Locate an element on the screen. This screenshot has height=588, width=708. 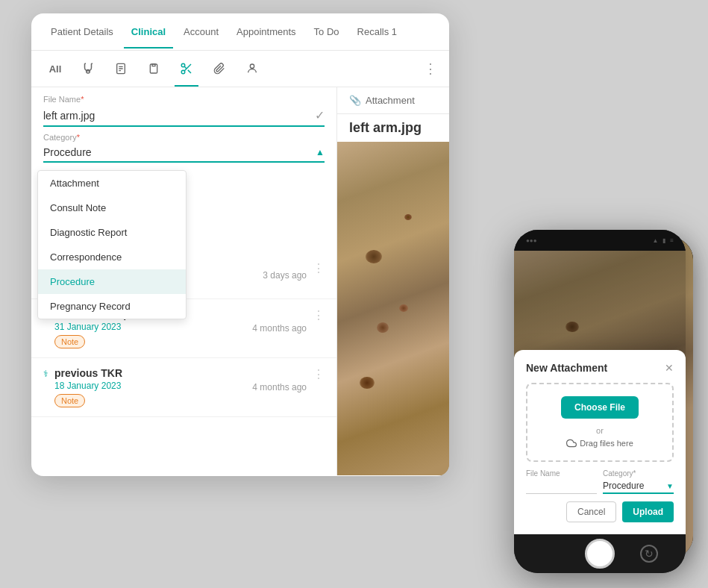
dropdown-item-pregnancy-record: Pregnancy Record is located at coordinates (112, 306).